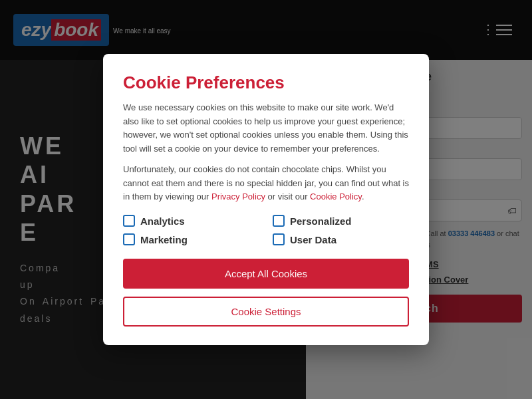 The image size is (532, 399). Describe the element at coordinates (129, 239) in the screenshot. I see `marketing-checkbox` at that location.